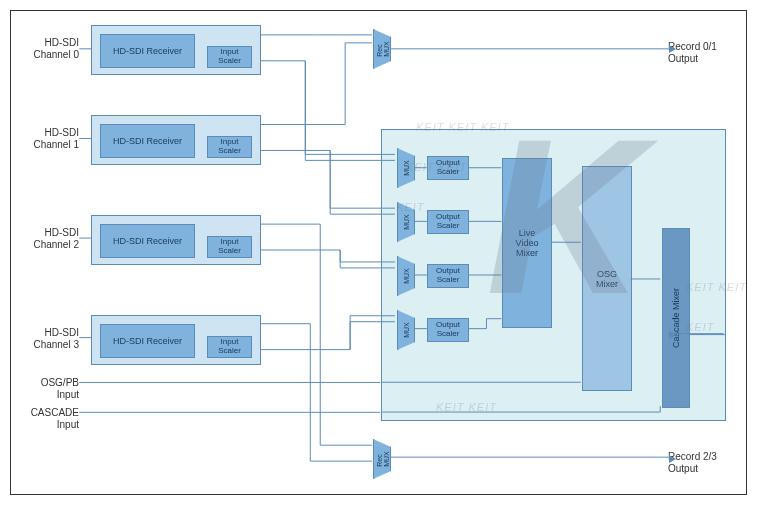 Image resolution: width=757 pixels, height=505 pixels. I want to click on input-scaler-1: Input Scaler, so click(230, 147).